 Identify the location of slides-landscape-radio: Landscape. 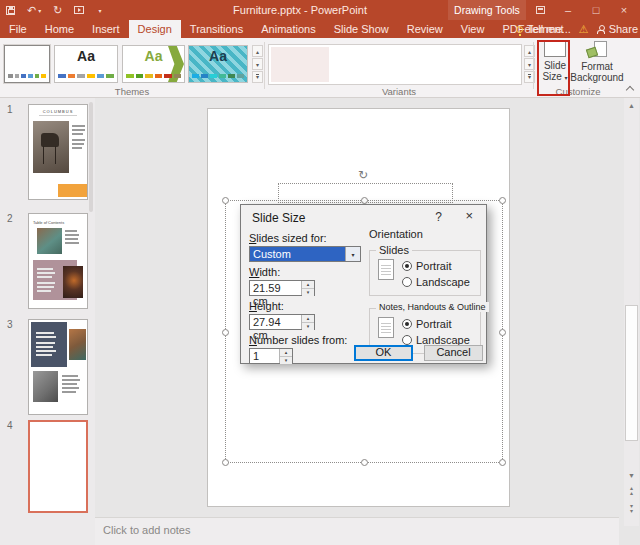
(436, 282).